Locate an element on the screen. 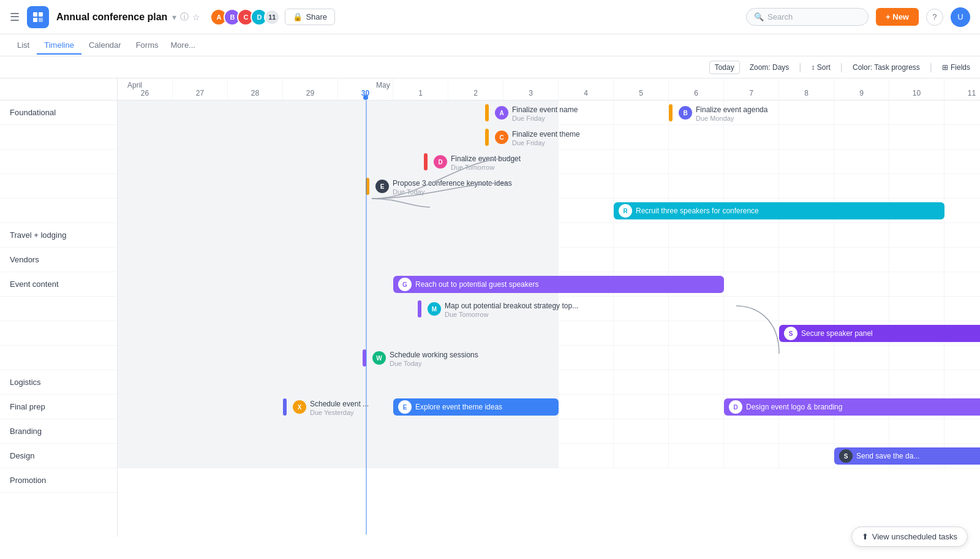 The image size is (980, 559). avatar-count: 11 is located at coordinates (272, 17).